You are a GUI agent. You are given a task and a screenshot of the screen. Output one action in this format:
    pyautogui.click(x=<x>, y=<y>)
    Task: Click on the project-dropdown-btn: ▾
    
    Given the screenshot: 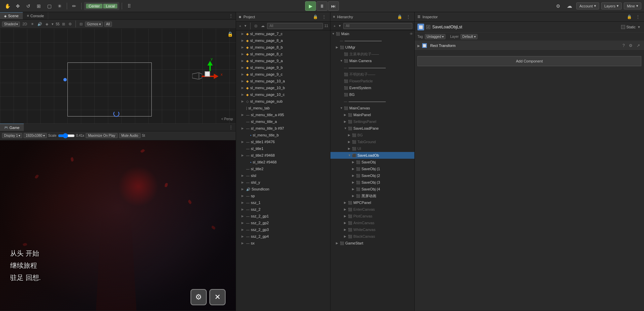 What is the action you would take?
    pyautogui.click(x=245, y=26)
    